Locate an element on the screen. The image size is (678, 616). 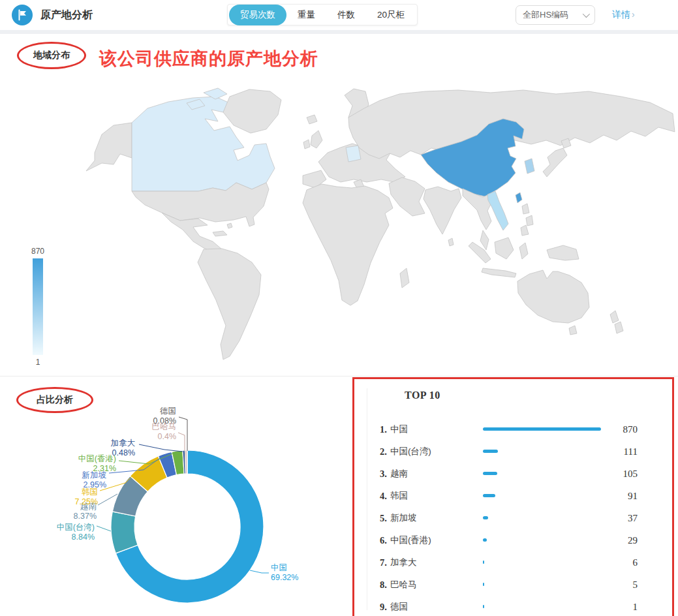
map-country-taiwan is located at coordinates (519, 198).